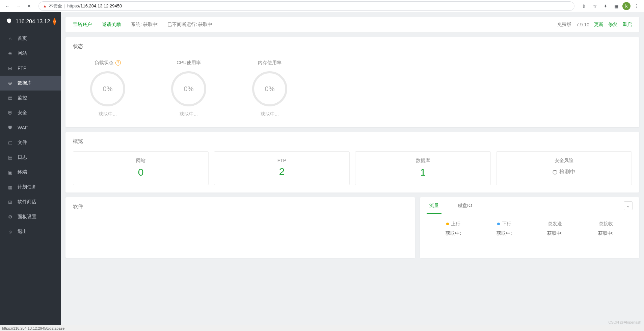  What do you see at coordinates (10, 172) in the screenshot?
I see `terminal-icon: ▣` at bounding box center [10, 172].